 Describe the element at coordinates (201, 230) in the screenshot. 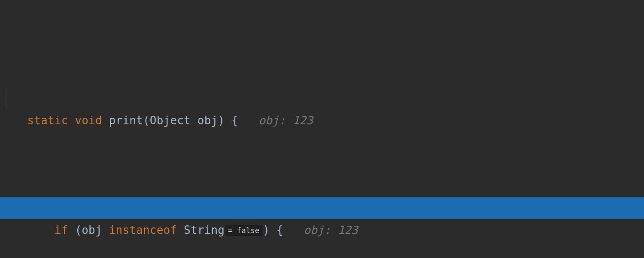

I see `type-name: String` at that location.